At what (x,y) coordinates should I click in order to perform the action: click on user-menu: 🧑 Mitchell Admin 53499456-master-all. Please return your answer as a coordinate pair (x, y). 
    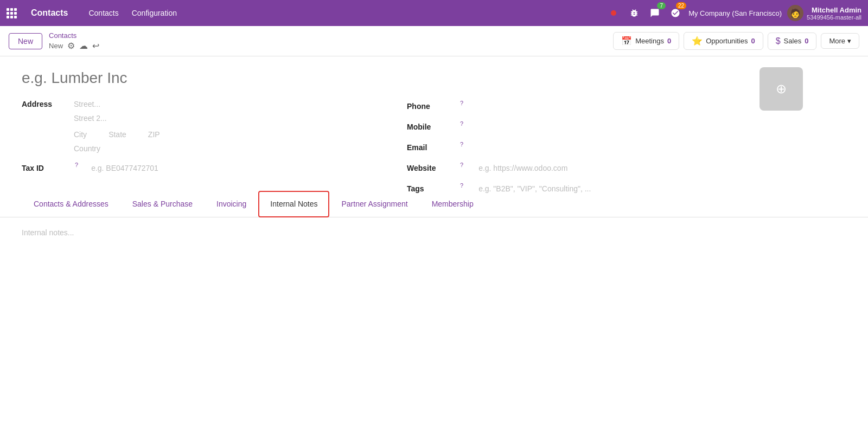
    Looking at the image, I should click on (825, 13).